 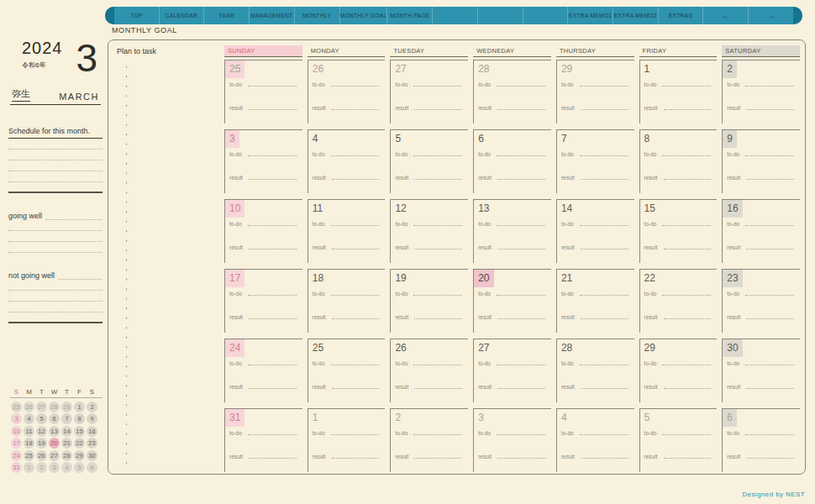 I want to click on nav-item-calendar: CALENDAR, so click(x=181, y=15).